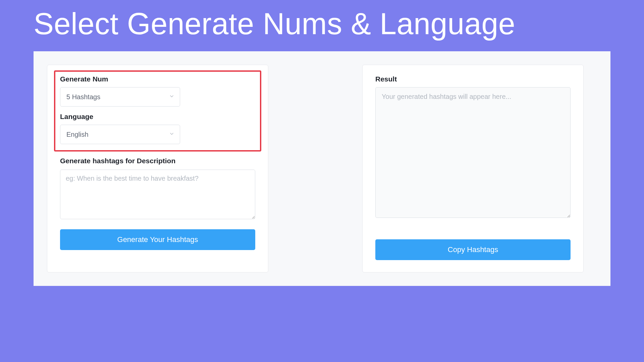 The width and height of the screenshot is (644, 362). What do you see at coordinates (322, 22) in the screenshot?
I see `page-title: Select Generate Nums & Language` at bounding box center [322, 22].